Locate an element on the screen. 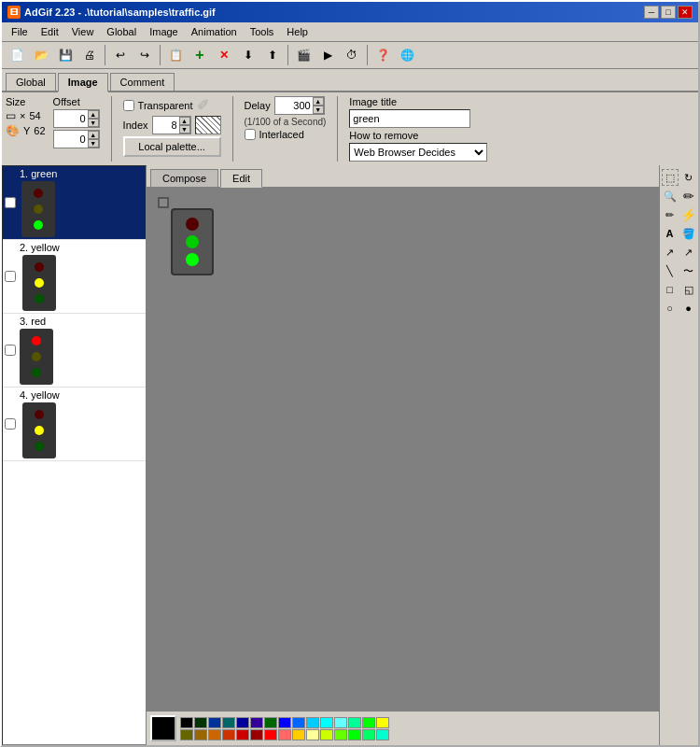  swatch-gold is located at coordinates (299, 735).